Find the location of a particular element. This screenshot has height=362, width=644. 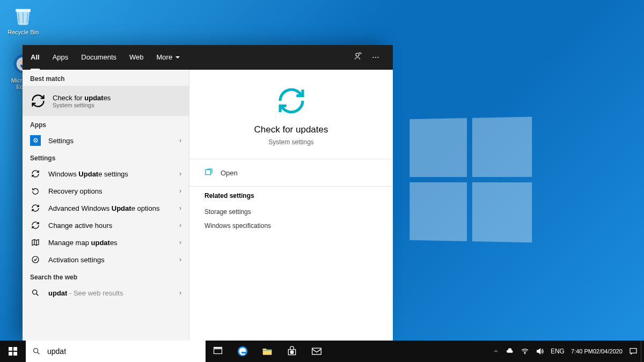

result-label: updat - See web results is located at coordinates (86, 293).